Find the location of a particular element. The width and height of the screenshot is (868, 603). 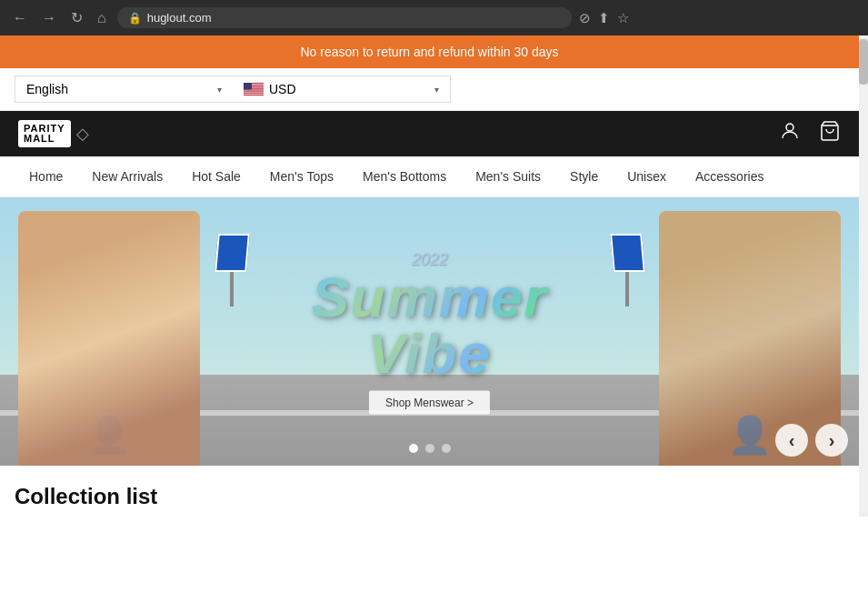

scrollbar-thumb is located at coordinates (863, 62).